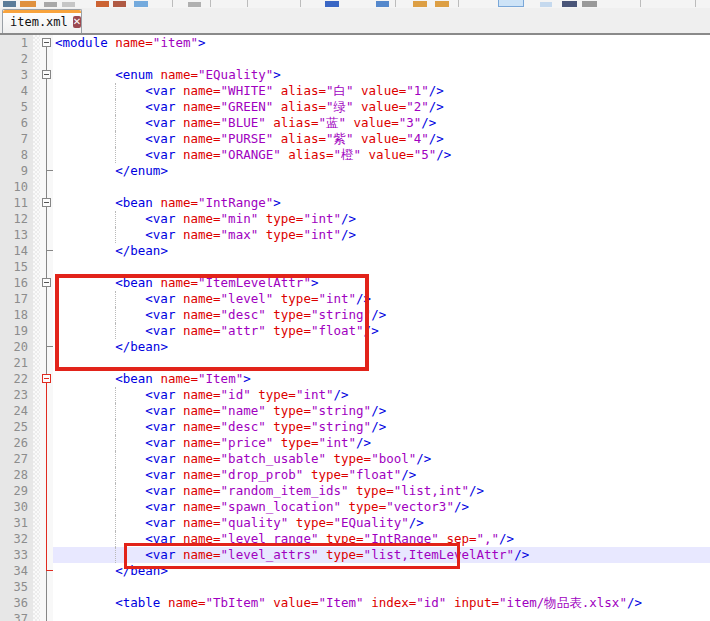 The image size is (710, 621). What do you see at coordinates (382, 75) in the screenshot?
I see `code-text: <enum name="EQuality">` at bounding box center [382, 75].